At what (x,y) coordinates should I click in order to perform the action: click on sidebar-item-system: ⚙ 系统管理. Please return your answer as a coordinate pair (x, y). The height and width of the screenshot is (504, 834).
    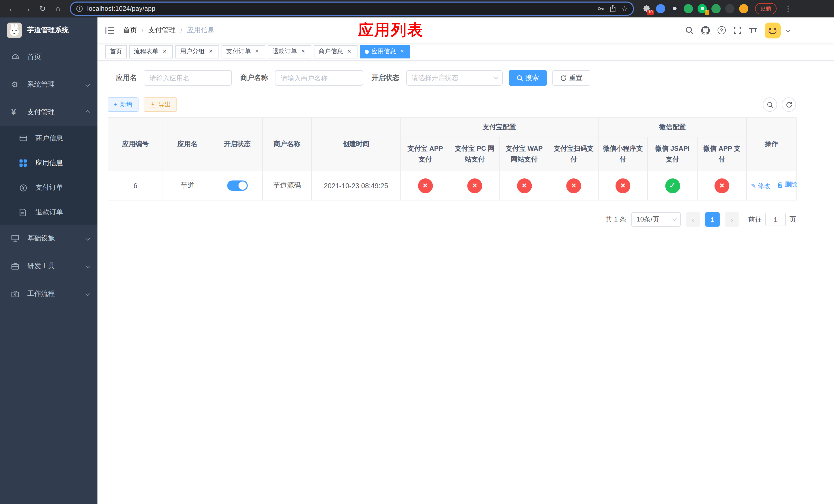
    Looking at the image, I should click on (49, 85).